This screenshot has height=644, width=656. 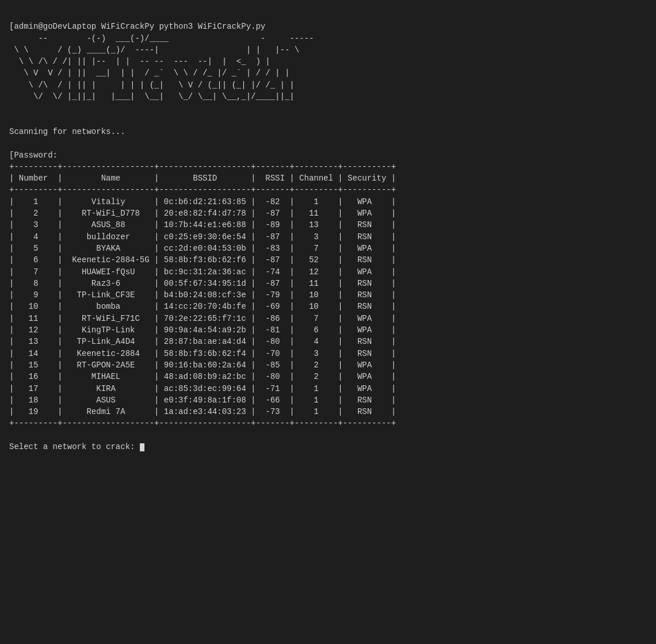 What do you see at coordinates (203, 412) in the screenshot?
I see `table-row: | 19 | Redmi 7A | 1a:ad:e3:44:03:23 | -7…` at bounding box center [203, 412].